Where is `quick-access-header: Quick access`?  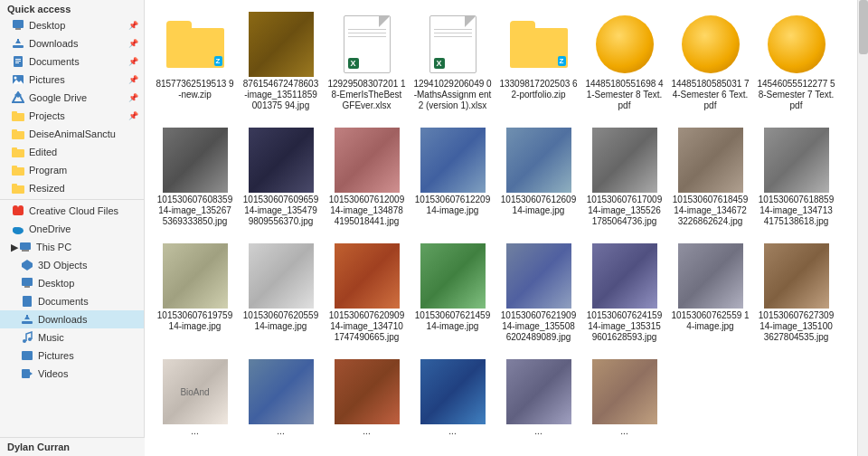
quick-access-header: Quick access is located at coordinates (72, 8).